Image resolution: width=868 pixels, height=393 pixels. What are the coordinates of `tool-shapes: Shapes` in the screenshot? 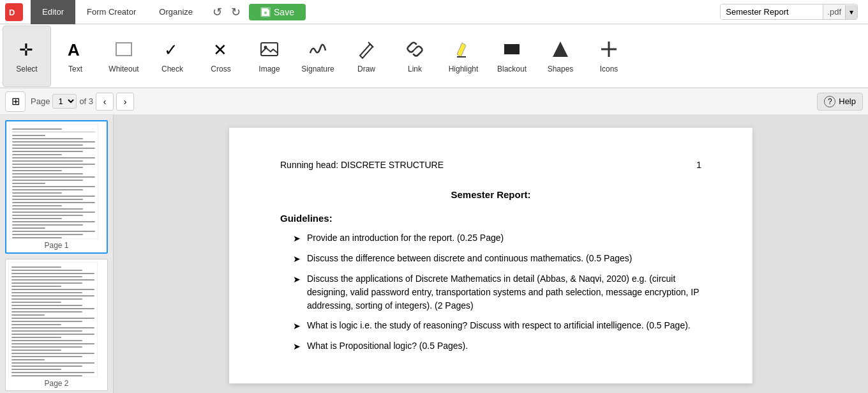 It's located at (560, 56).